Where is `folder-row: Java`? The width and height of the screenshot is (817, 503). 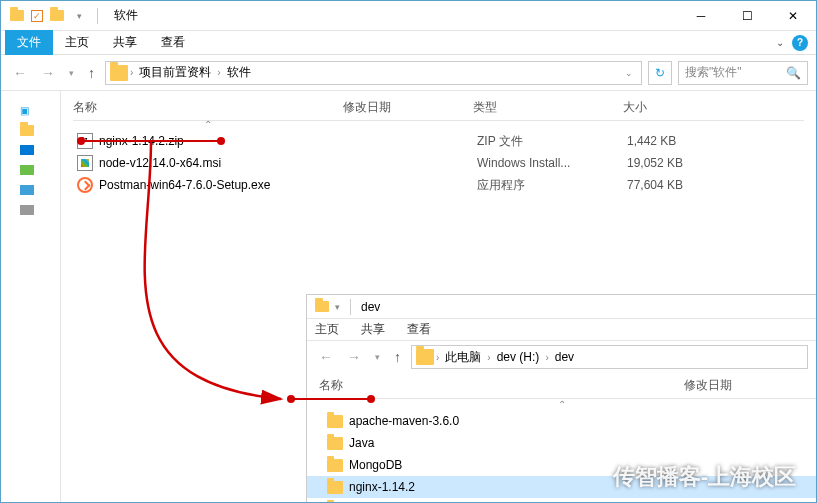 folder-row: Java is located at coordinates (562, 443).